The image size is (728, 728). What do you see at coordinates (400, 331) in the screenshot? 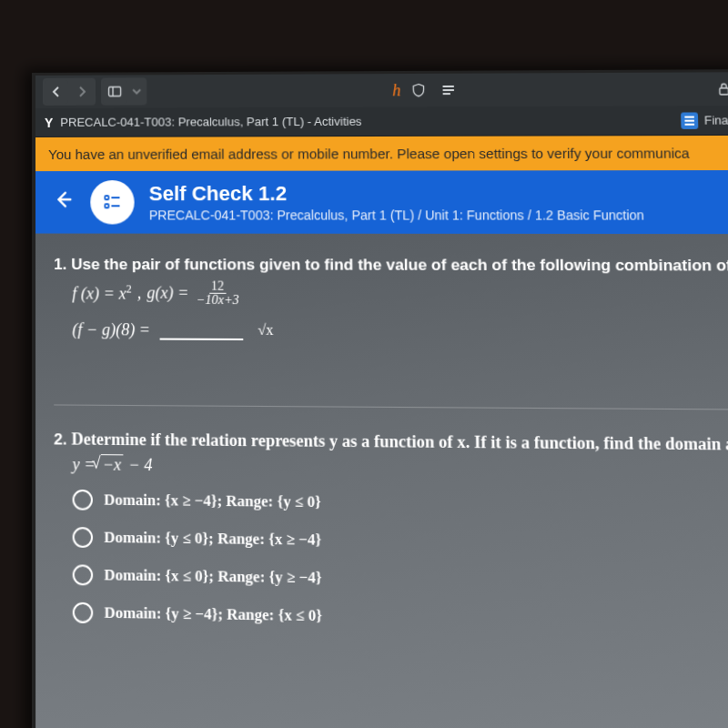
I see `q1-answer-row: (f − g)(8) = √x` at bounding box center [400, 331].